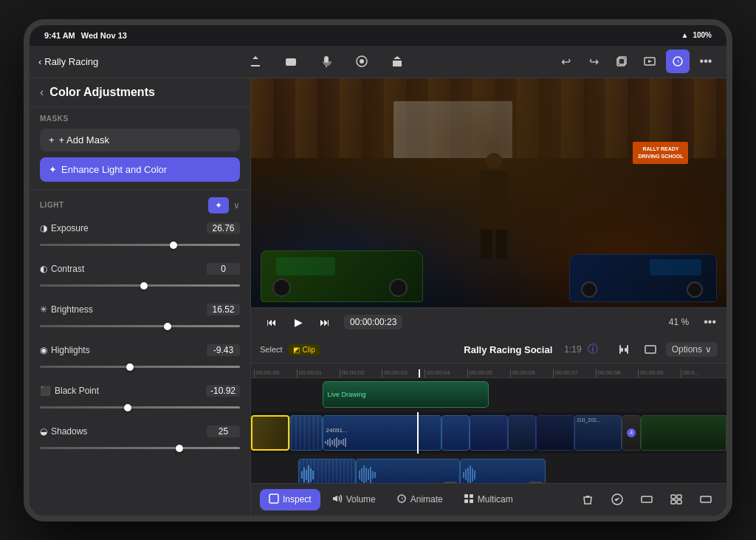 This screenshot has height=540, width=756. What do you see at coordinates (224, 205) in the screenshot?
I see `light-controls: ✦ ∨` at bounding box center [224, 205].